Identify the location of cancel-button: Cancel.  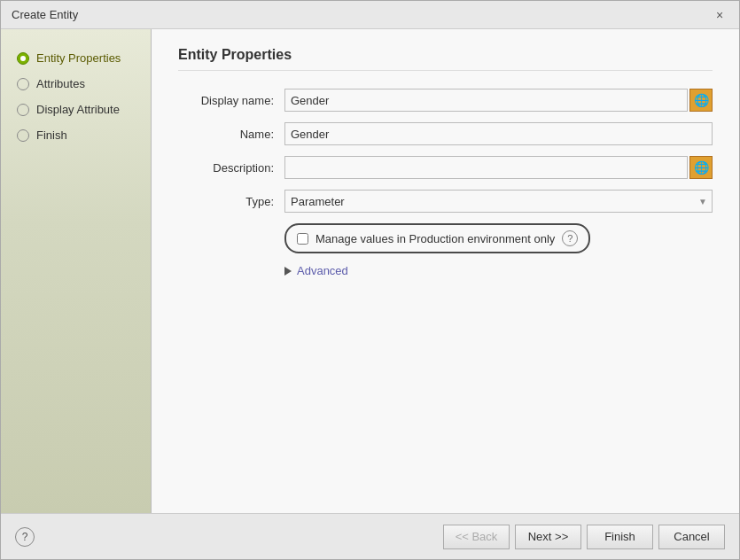
(691, 537).